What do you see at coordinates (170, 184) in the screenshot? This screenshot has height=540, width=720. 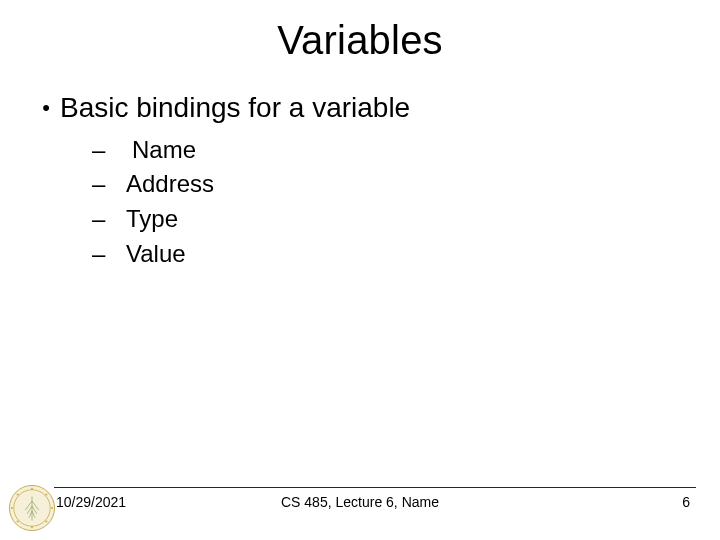 I see `sub-item-text: Address` at bounding box center [170, 184].